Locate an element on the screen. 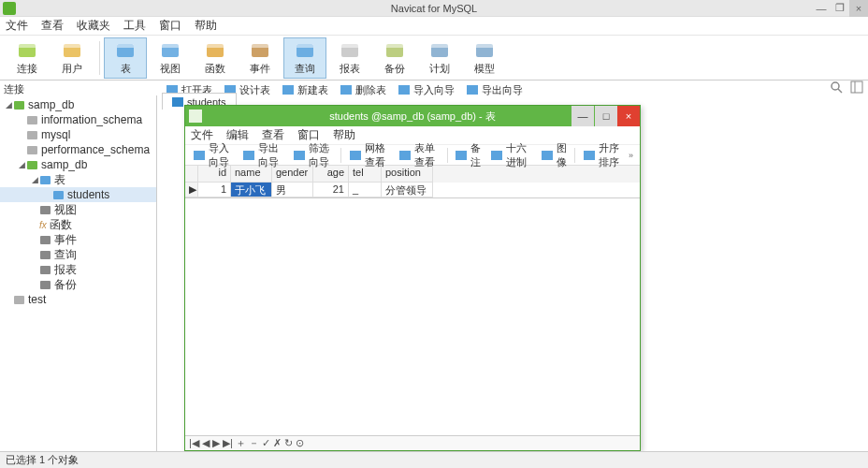 The image size is (868, 468). menu-item: 工具 is located at coordinates (135, 26).